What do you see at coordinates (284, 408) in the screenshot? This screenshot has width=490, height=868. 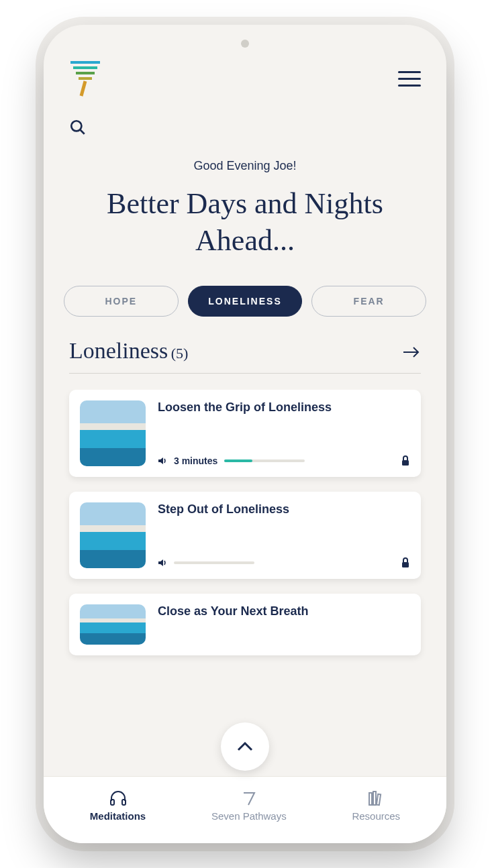 I see `card-title: Loosen the Grip of Loneliness` at bounding box center [284, 408].